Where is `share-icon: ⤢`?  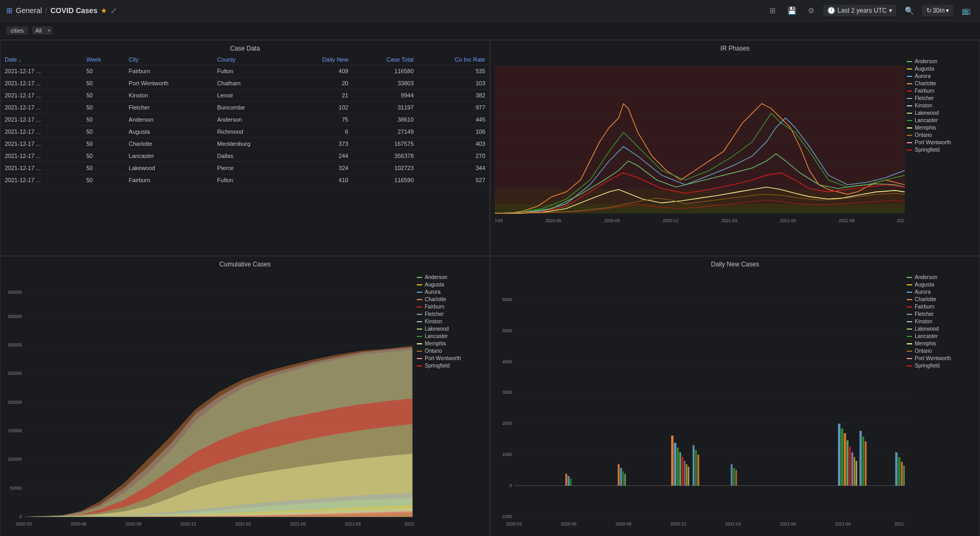
share-icon: ⤢ is located at coordinates (114, 11).